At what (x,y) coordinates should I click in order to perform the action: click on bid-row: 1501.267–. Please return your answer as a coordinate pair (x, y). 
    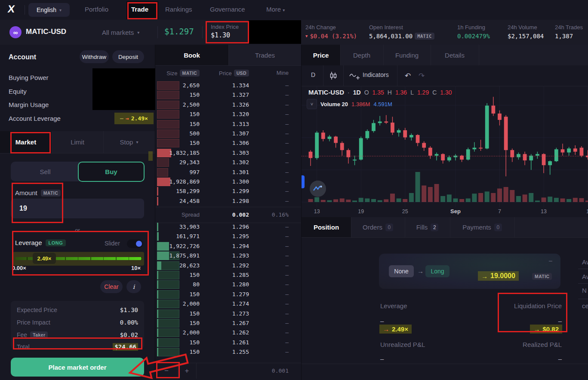
    Looking at the image, I should click on (228, 323).